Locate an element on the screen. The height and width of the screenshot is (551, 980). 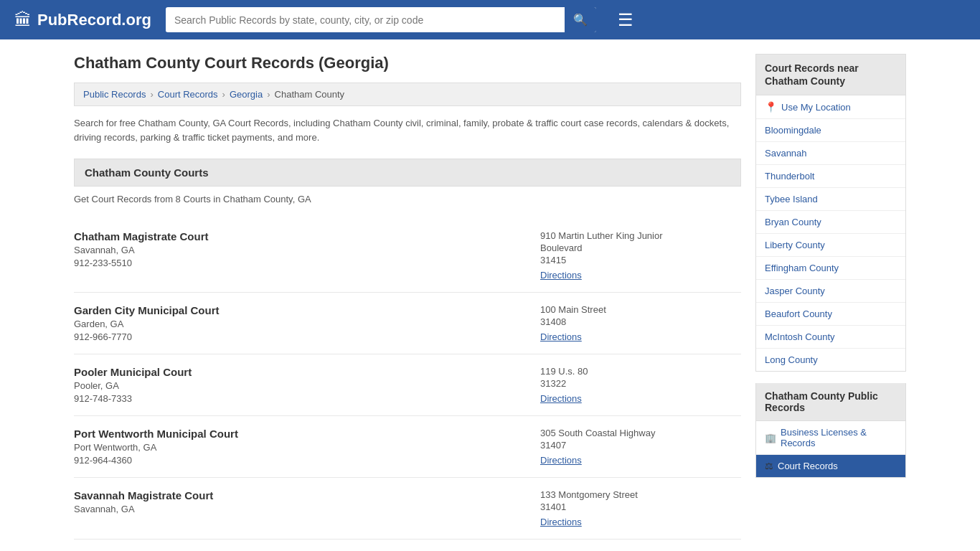
court-entry: Pooler Municipal Court Pooler, GA 912-74… is located at coordinates (407, 385).